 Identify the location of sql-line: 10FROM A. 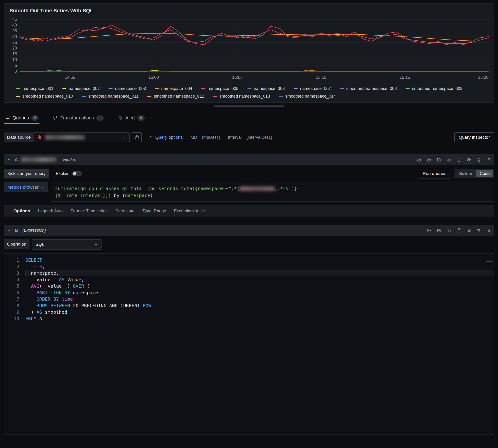
(249, 319).